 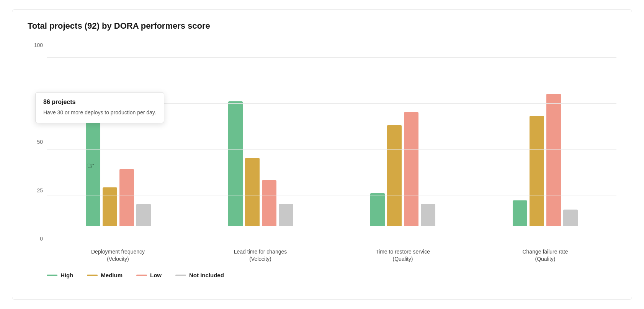 I want to click on y-axis-label: 50, so click(x=40, y=142).